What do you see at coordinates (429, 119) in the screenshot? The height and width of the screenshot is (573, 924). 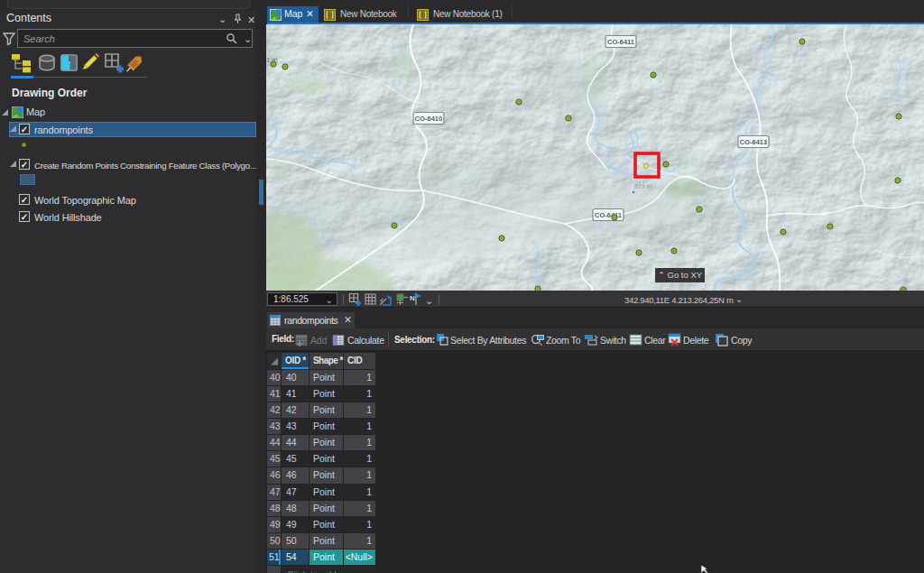 I see `svg-text: CO-6410` at bounding box center [429, 119].